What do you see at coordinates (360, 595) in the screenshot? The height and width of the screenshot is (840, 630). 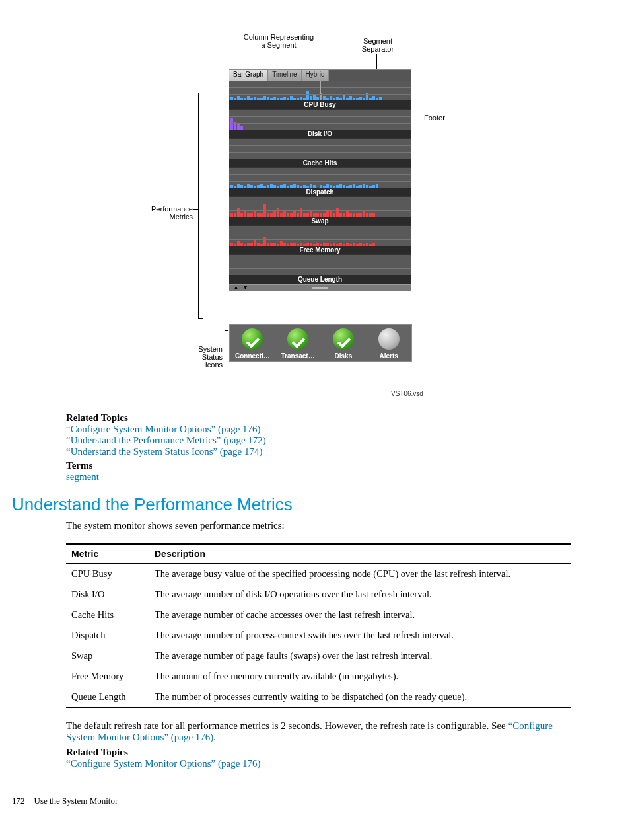 I see `cell-description: The average number of disk I/O operation…` at bounding box center [360, 595].